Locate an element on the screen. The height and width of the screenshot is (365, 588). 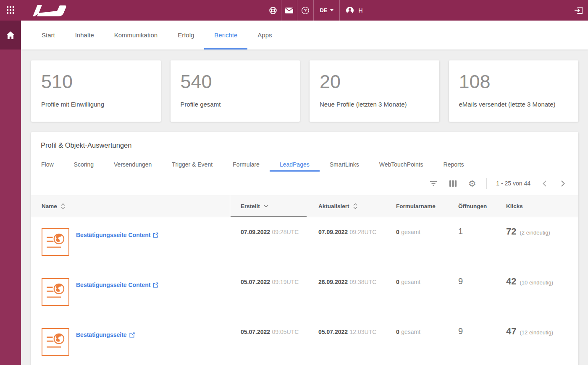
topbar: ? DE H is located at coordinates (294, 10).